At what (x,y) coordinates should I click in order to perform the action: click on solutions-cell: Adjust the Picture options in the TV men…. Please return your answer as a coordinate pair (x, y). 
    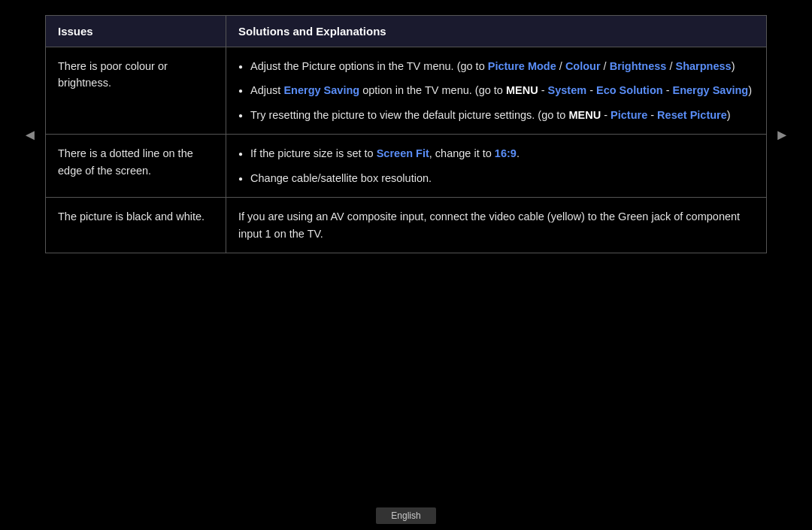
    Looking at the image, I should click on (496, 91).